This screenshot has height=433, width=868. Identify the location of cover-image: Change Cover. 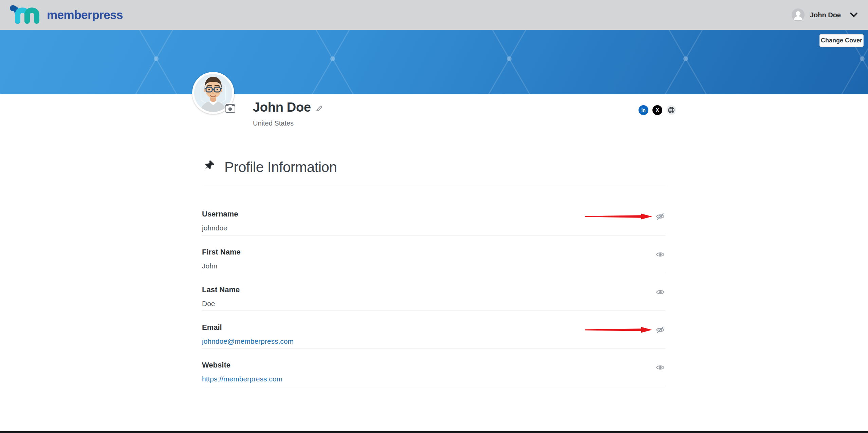
(434, 62).